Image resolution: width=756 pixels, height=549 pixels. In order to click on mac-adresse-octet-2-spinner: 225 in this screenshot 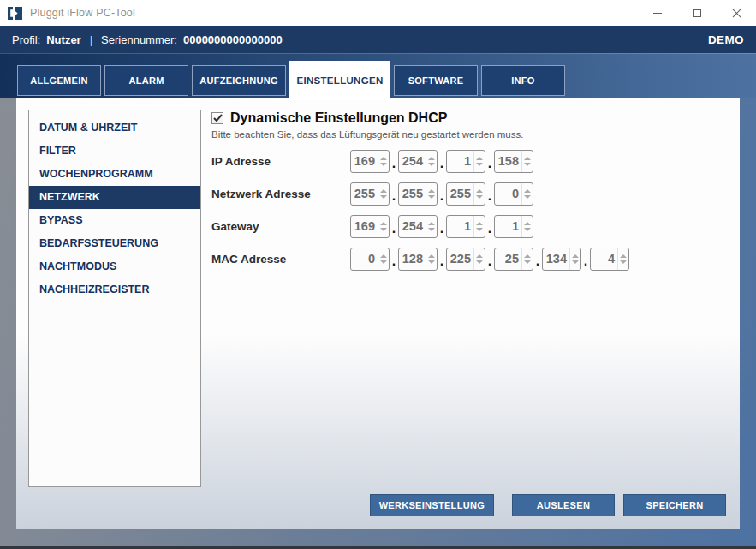, I will do `click(466, 259)`.